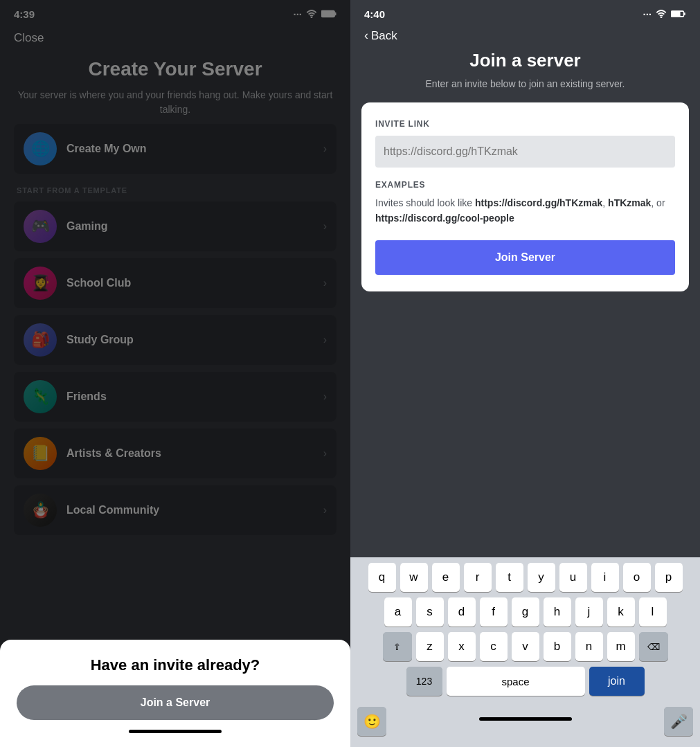 Image resolution: width=700 pixels, height=747 pixels. I want to click on create-subtitle: Your server is where you and your friend…, so click(175, 102).